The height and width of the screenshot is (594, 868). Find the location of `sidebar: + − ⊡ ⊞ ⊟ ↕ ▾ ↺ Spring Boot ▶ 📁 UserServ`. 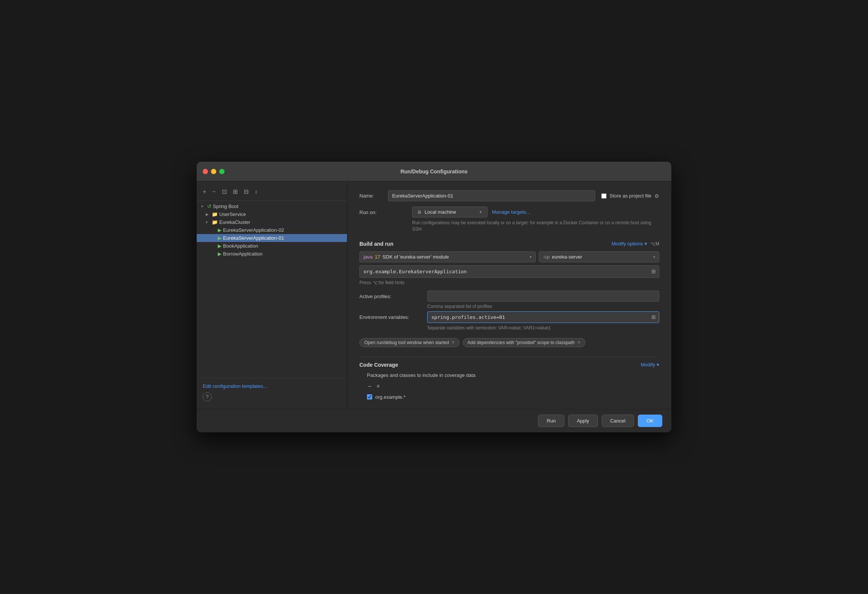

sidebar: + − ⊡ ⊞ ⊟ ↕ ▾ ↺ Spring Boot ▶ 📁 UserServ is located at coordinates (272, 295).